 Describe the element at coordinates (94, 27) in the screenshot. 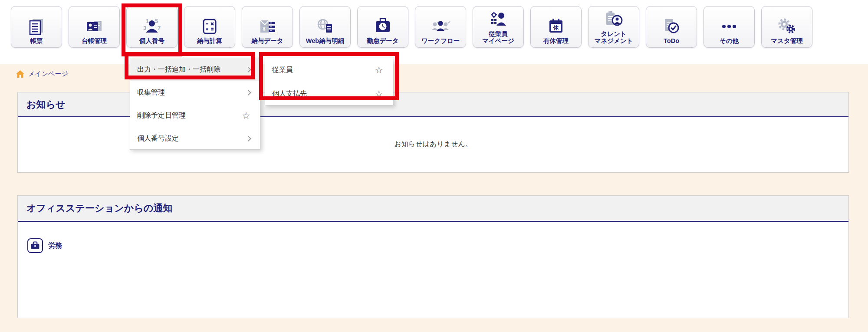

I see `nav-button-ledger: 台帳管理` at that location.